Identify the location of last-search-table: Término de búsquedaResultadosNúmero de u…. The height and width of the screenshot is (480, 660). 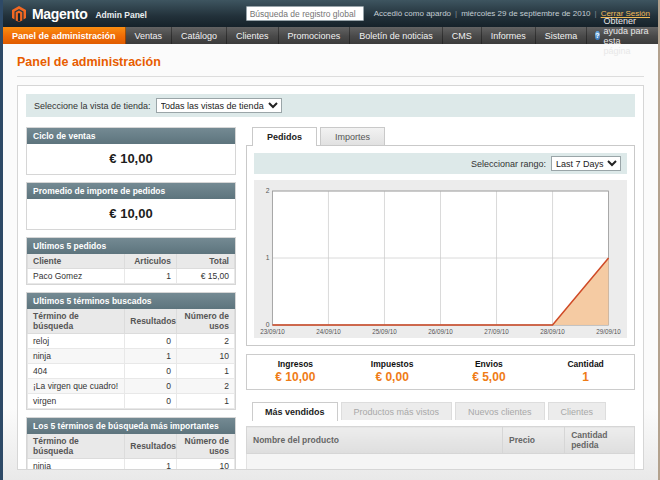
(131, 359).